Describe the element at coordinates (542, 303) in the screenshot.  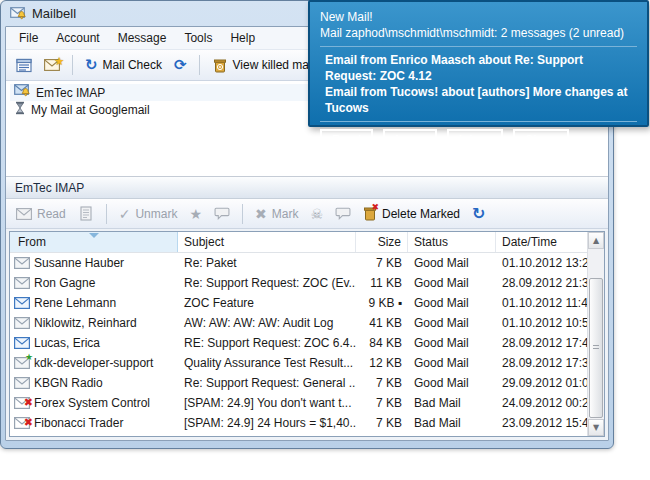
I see `date-cell: 01.10.2012 11:44` at that location.